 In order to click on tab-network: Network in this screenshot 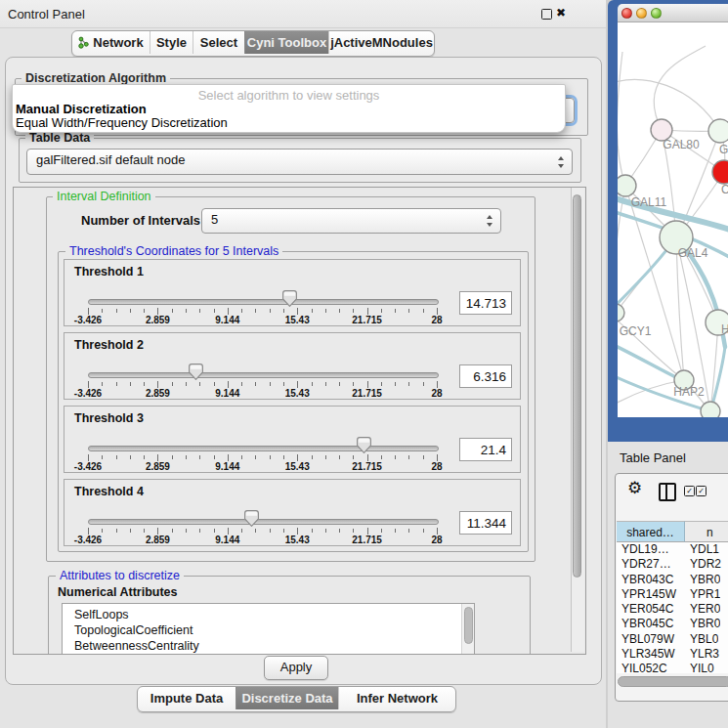, I will do `click(111, 43)`.